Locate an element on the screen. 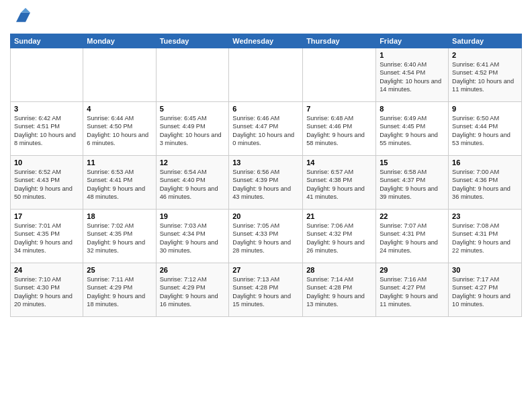  day-info: Sunrise: 6:54 AM Sunset: 4:40 PM Dayligh… is located at coordinates (193, 185).